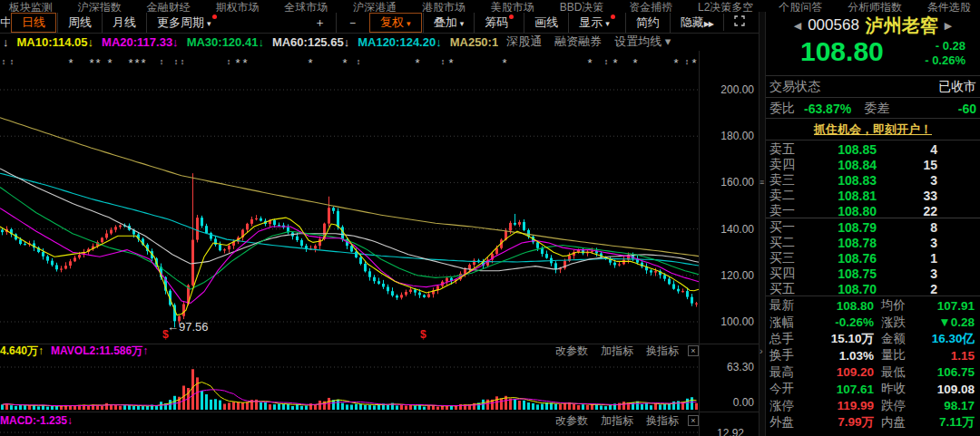  Describe the element at coordinates (873, 87) in the screenshot. I see `trade-status-row: 交易状态 已收市` at that location.